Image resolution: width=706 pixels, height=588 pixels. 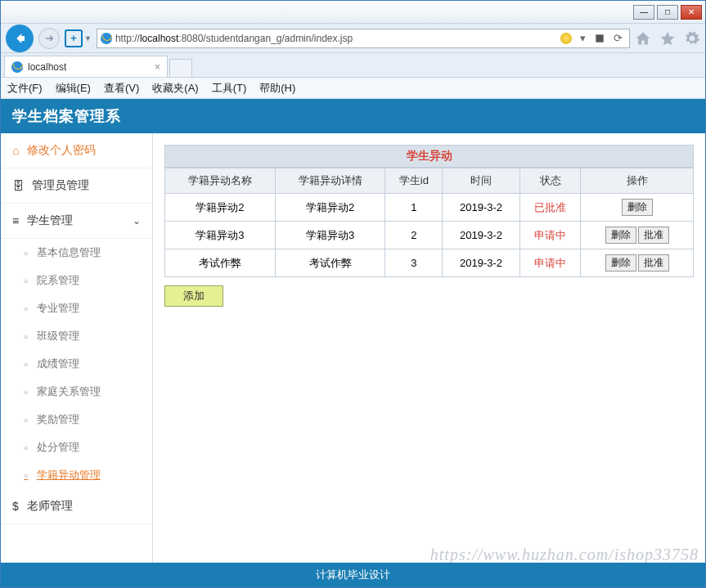 I want to click on status-text: 已批准, so click(x=550, y=208).